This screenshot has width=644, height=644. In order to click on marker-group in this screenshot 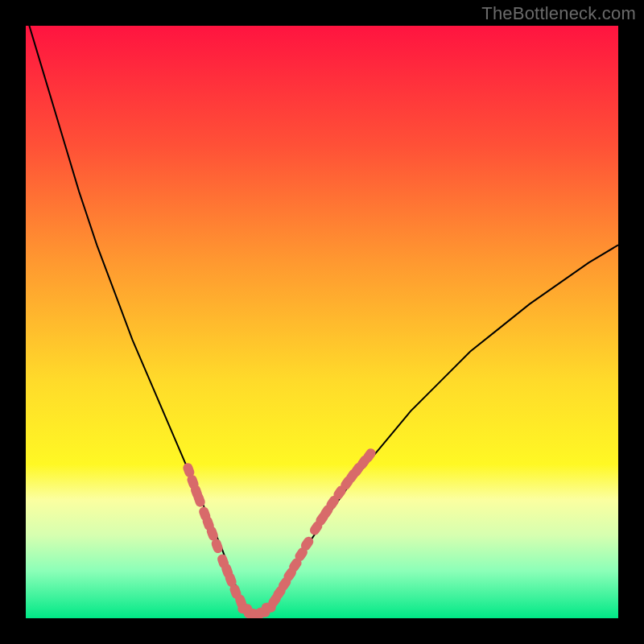, I will do `click(280, 533)`.